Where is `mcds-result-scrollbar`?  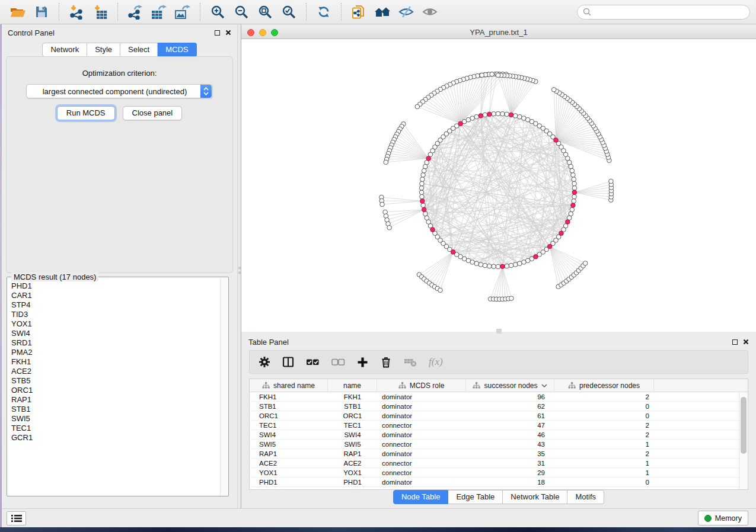
mcds-result-scrollbar is located at coordinates (224, 386).